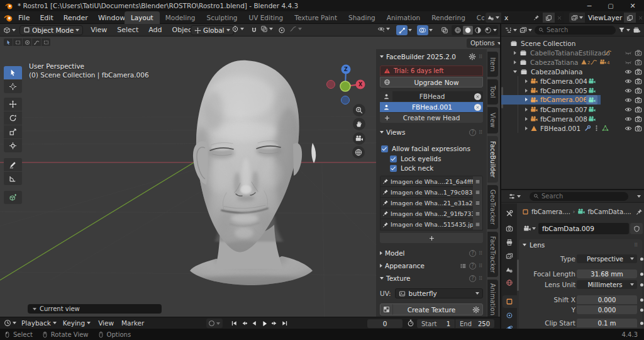 The width and height of the screenshot is (644, 340). Describe the element at coordinates (18, 42) in the screenshot. I see `select-box-button` at that location.